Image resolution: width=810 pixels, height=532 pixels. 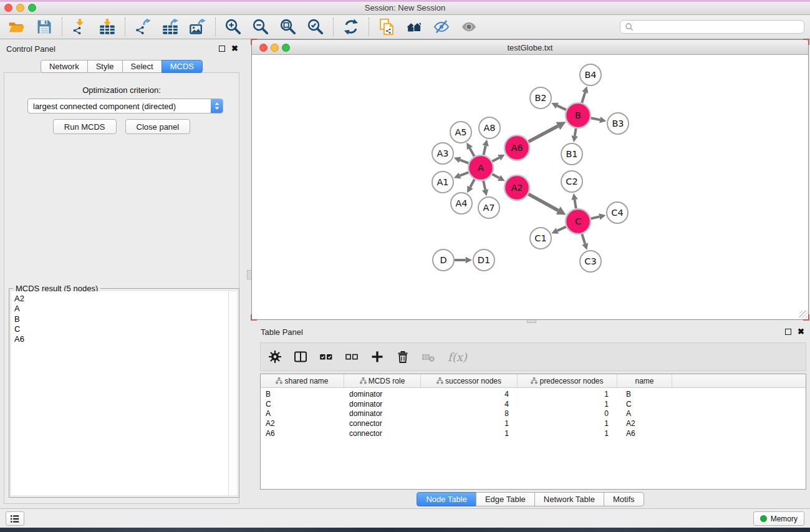 What do you see at coordinates (233, 27) in the screenshot?
I see `zoom-in-button` at bounding box center [233, 27].